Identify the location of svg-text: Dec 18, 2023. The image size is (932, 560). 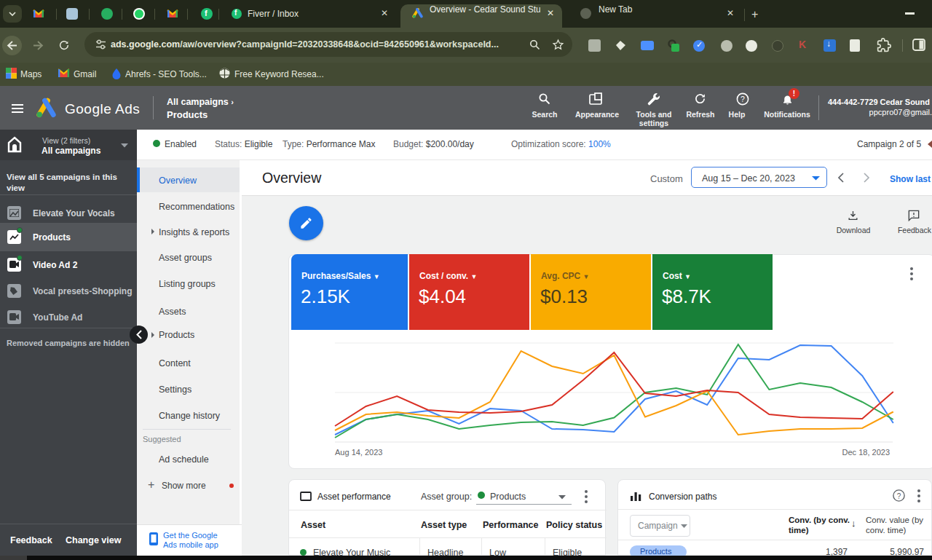
(866, 452).